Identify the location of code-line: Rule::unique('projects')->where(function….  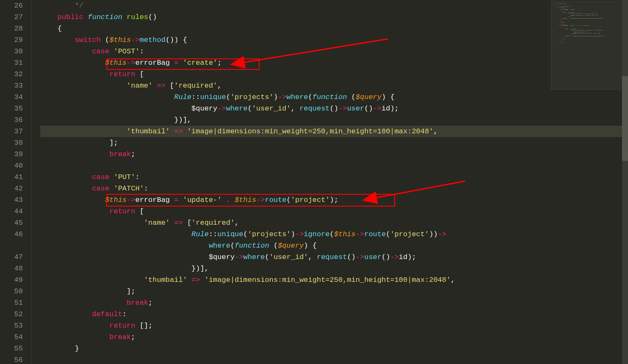
(334, 97).